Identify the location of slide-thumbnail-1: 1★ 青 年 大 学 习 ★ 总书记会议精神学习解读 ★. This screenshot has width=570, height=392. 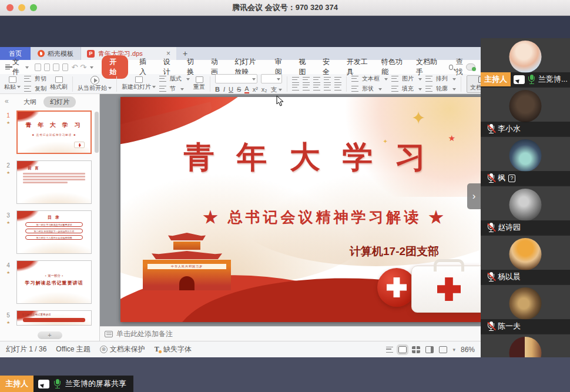
(58, 132).